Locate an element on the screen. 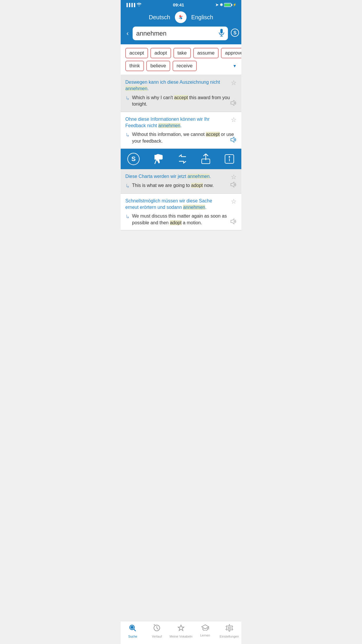  action-swap-button is located at coordinates (182, 159).